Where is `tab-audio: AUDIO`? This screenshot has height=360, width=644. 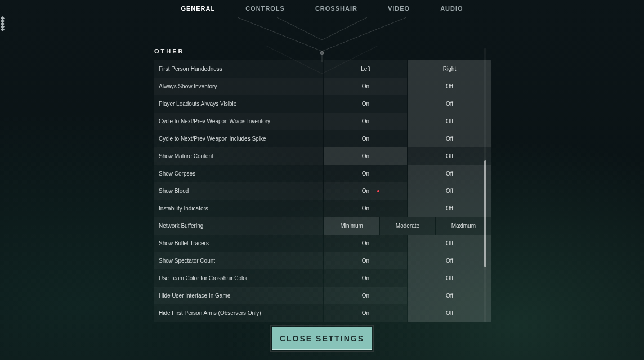 tab-audio: AUDIO is located at coordinates (451, 8).